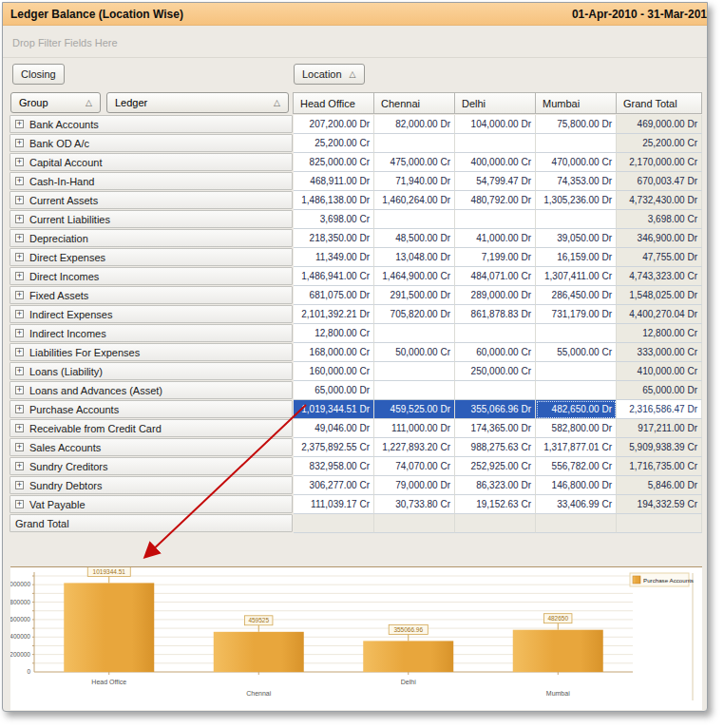  What do you see at coordinates (334, 391) in the screenshot?
I see `pivot-cell: 65,000.00 Dr` at bounding box center [334, 391].